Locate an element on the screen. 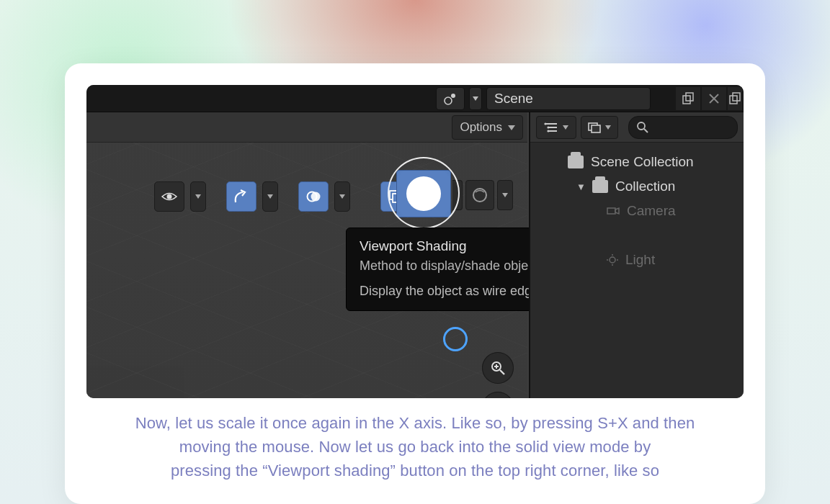  outliner-camera: Camera is located at coordinates (638, 211).